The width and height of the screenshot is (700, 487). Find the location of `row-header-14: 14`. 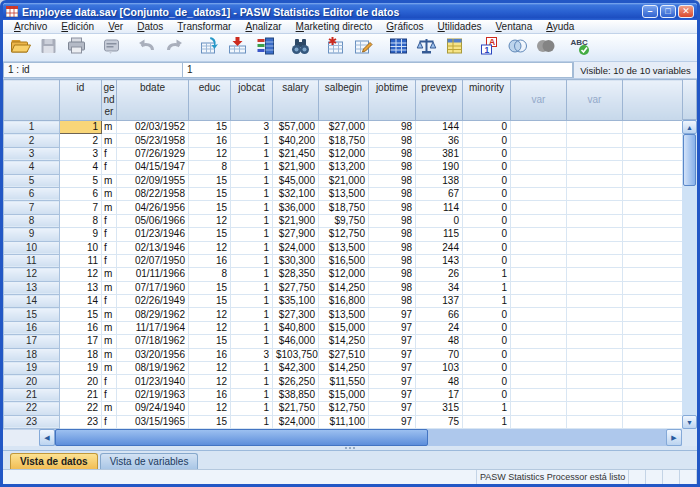

row-header-14: 14 is located at coordinates (32, 302).